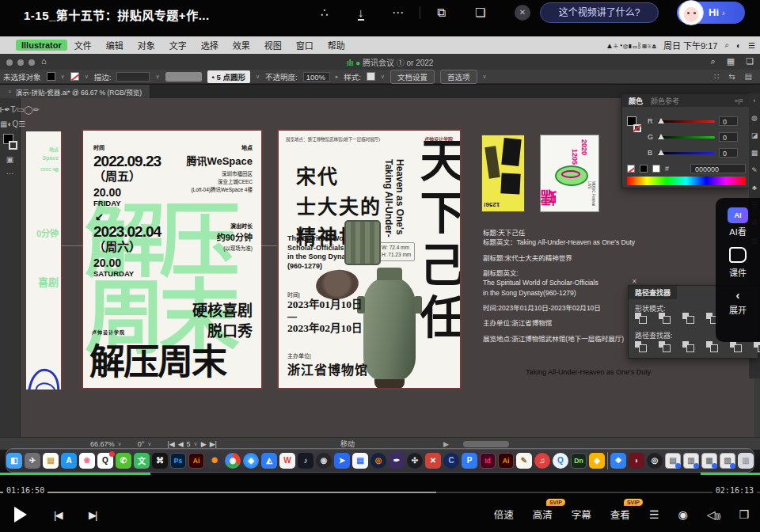 The height and width of the screenshot is (532, 760). I want to click on unite-button, so click(641, 318).